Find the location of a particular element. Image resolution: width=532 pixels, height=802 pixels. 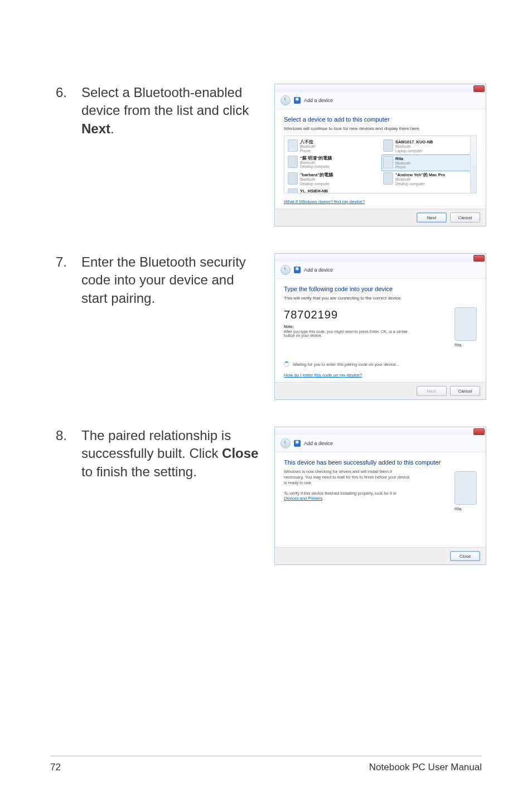

dialog-body: Type the following code into your device… is located at coordinates (380, 330).